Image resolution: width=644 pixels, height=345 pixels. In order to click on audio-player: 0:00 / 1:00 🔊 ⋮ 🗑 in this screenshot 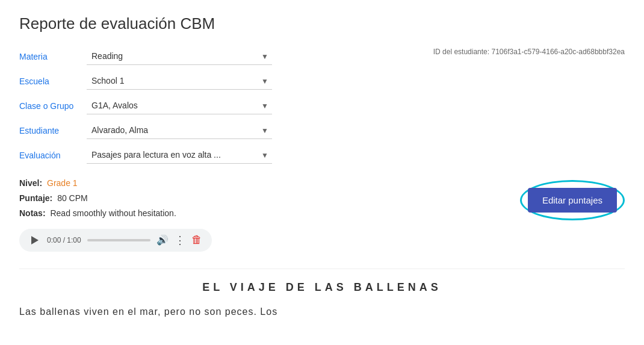, I will do `click(116, 240)`.